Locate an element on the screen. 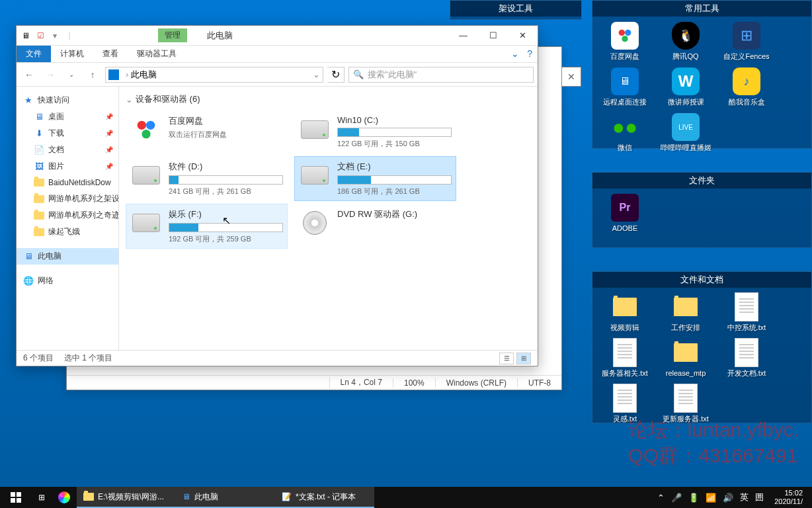 The width and height of the screenshot is (812, 508). sidebar-this-pc: 🖥此电脑 is located at coordinates (67, 257).